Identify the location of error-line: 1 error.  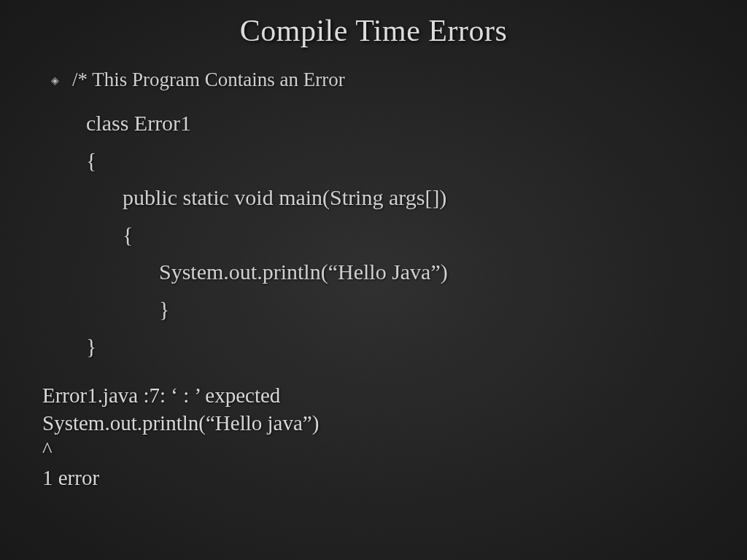
(380, 478).